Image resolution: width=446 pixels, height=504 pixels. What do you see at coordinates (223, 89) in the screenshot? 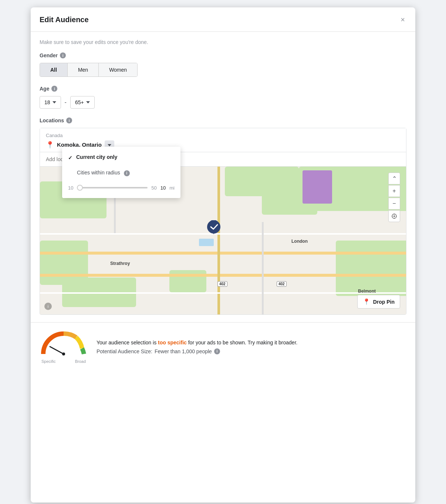
I see `age-section-label: Age i` at bounding box center [223, 89].